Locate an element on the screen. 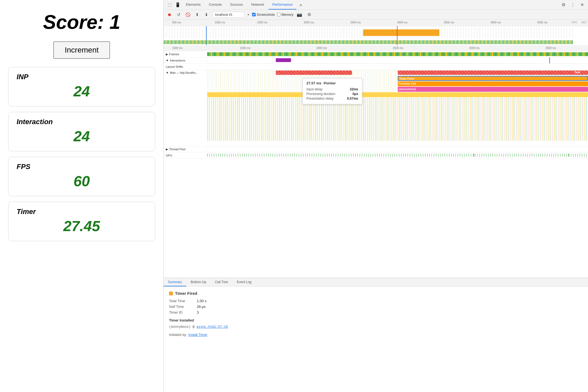 The image size is (588, 392). more-options-icon: ⋮ is located at coordinates (573, 5).